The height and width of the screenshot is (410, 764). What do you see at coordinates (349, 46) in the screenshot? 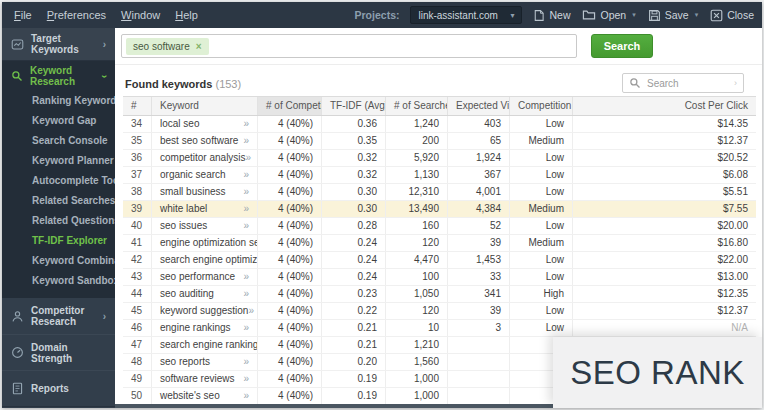
I see `keyword-search-input: seo software ×` at bounding box center [349, 46].